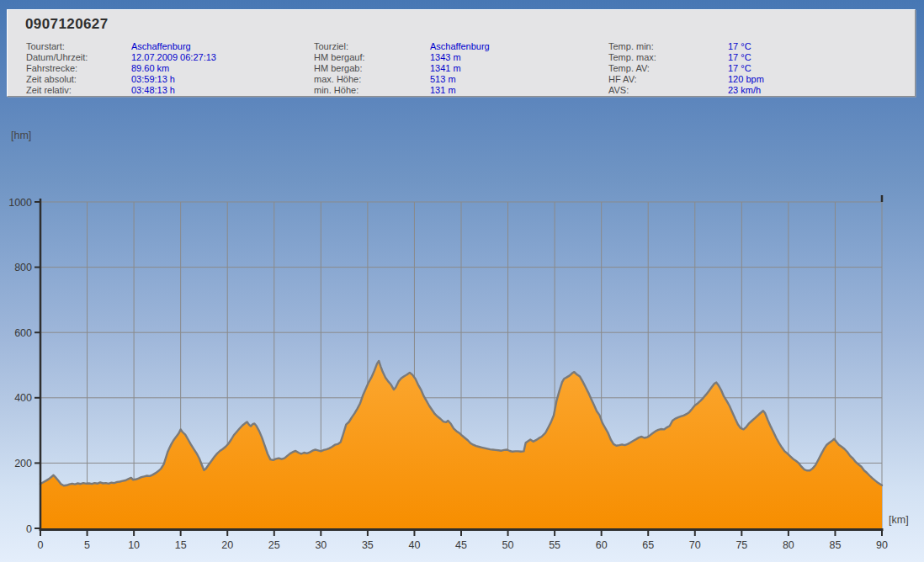 The height and width of the screenshot is (562, 924). What do you see at coordinates (181, 545) in the screenshot?
I see `x-tick-label: 15` at bounding box center [181, 545].